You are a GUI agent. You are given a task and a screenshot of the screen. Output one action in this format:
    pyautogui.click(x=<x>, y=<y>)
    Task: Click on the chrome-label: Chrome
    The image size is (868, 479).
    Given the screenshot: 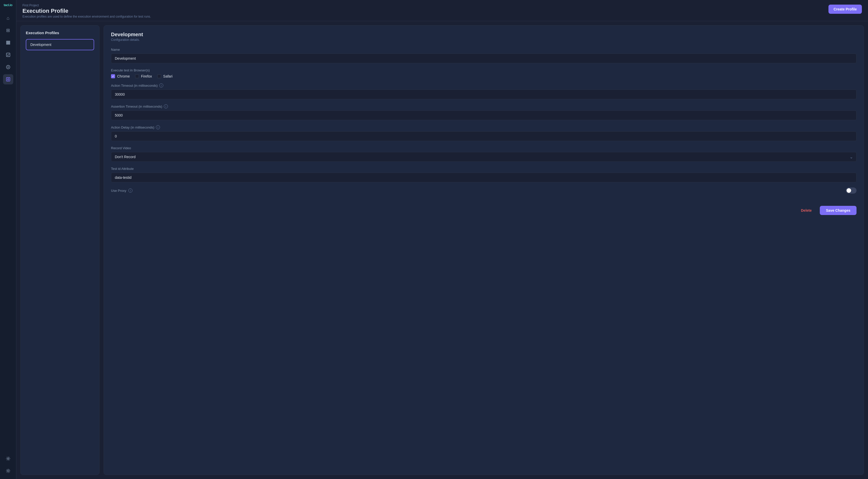 What is the action you would take?
    pyautogui.click(x=123, y=76)
    